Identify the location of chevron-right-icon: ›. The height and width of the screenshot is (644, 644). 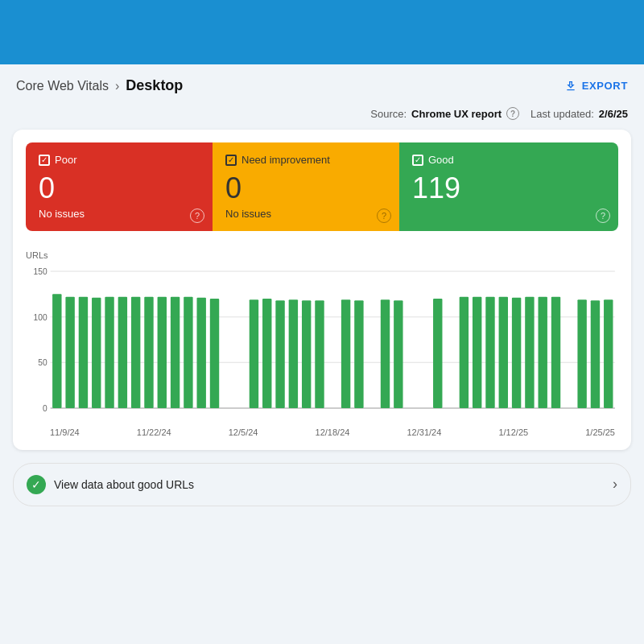
(615, 485).